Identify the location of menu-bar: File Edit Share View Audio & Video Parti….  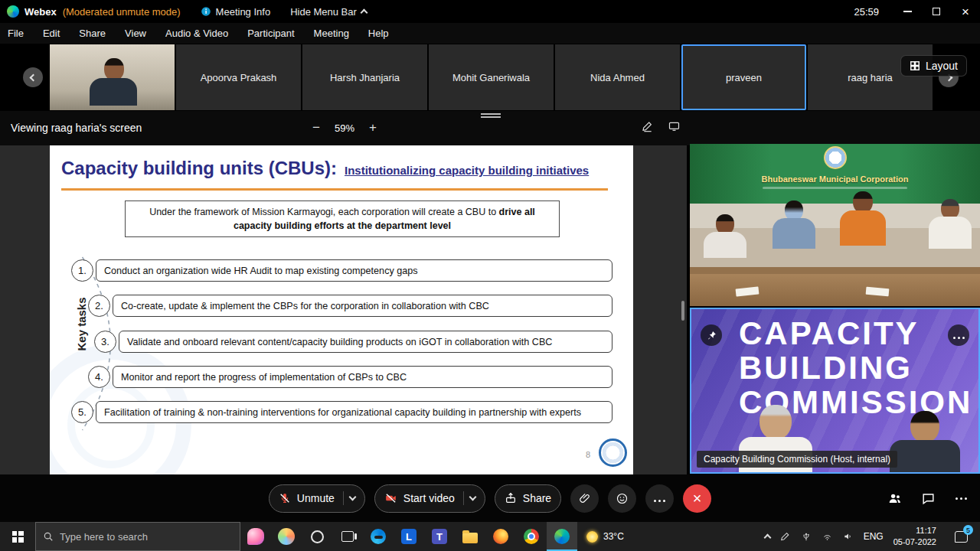
(490, 34).